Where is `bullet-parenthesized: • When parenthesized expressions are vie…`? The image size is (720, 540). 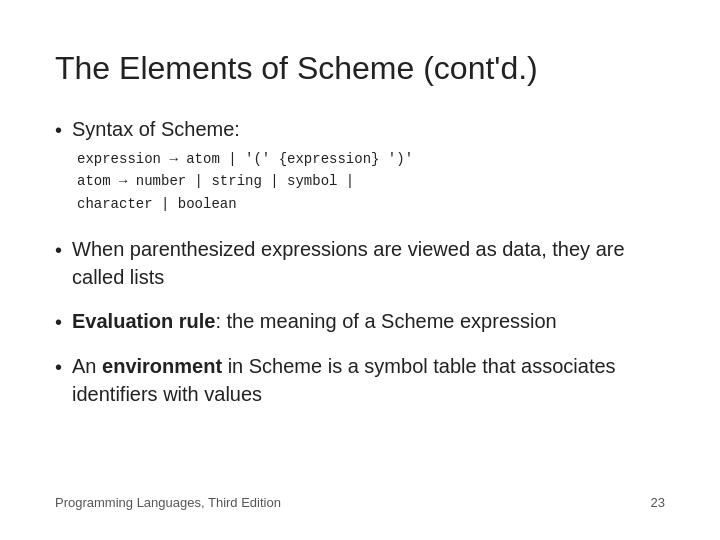
bullet-parenthesized: • When parenthesized expressions are vie… is located at coordinates (360, 263).